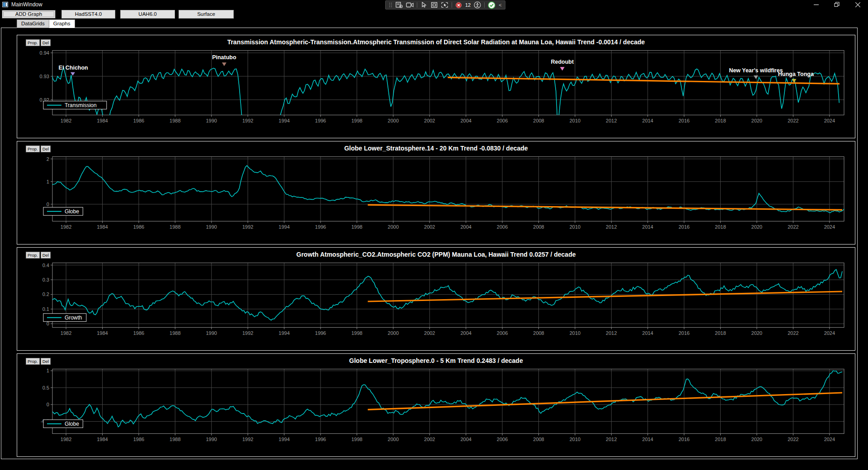  I want to click on minimize-button, so click(816, 5).